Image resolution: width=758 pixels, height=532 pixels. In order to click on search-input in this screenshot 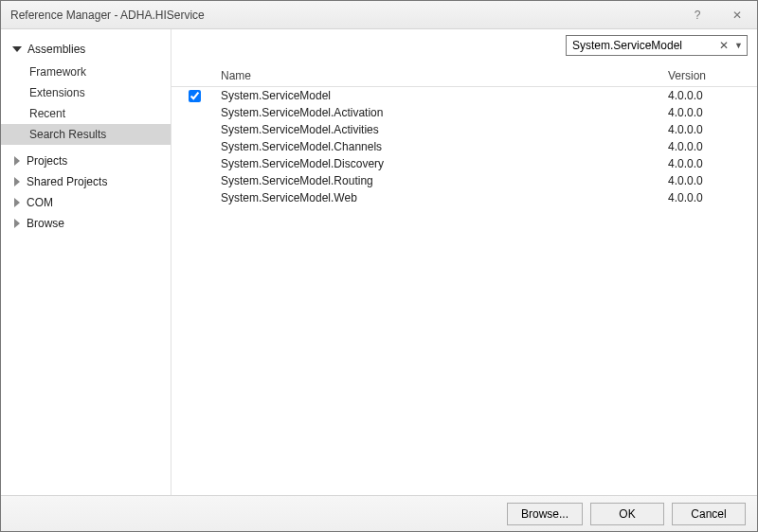, I will do `click(644, 45)`.